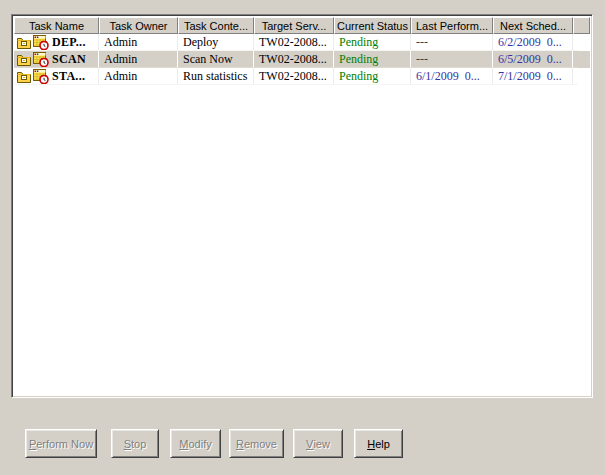  What do you see at coordinates (69, 59) in the screenshot?
I see `task-name: SCAN` at bounding box center [69, 59].